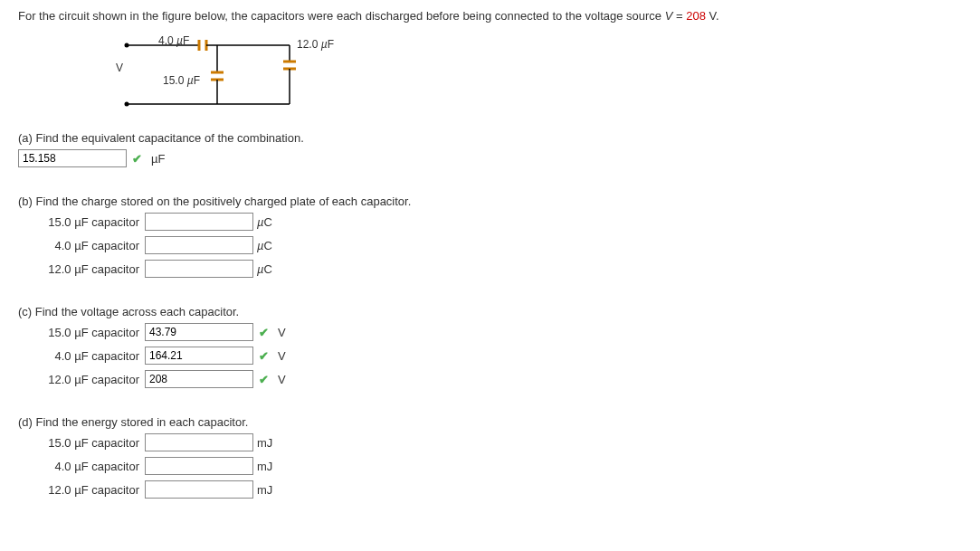 The height and width of the screenshot is (551, 980). I want to click on part-d-row-2: 12.0 µF capacitor mJ, so click(490, 489).